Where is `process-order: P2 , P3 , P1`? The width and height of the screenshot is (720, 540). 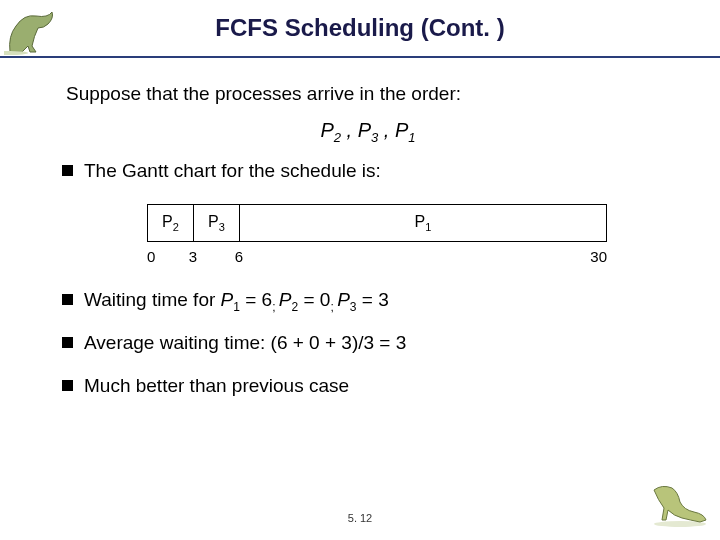 process-order: P2 , P3 , P1 is located at coordinates (368, 132).